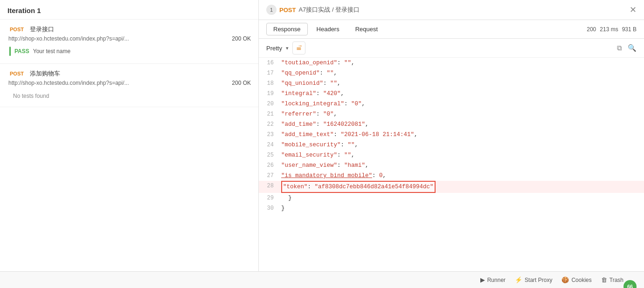 Image resolution: width=644 pixels, height=288 pixels. What do you see at coordinates (269, 165) in the screenshot?
I see `line-num-26: 26` at bounding box center [269, 165].